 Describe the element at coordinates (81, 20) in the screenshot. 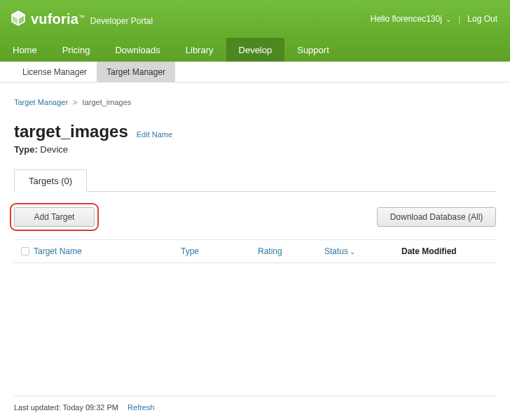

I see `brand-block: vuforia™ Developer Portal` at that location.